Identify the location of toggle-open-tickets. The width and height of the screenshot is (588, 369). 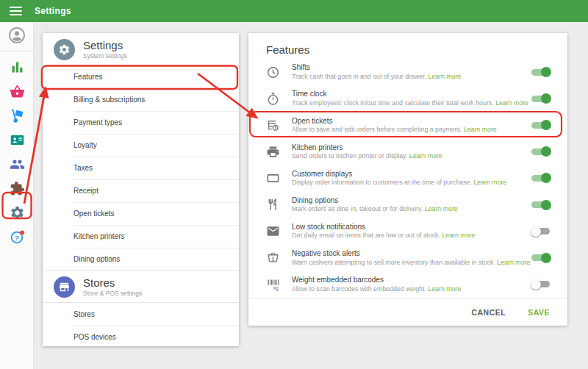
(541, 125).